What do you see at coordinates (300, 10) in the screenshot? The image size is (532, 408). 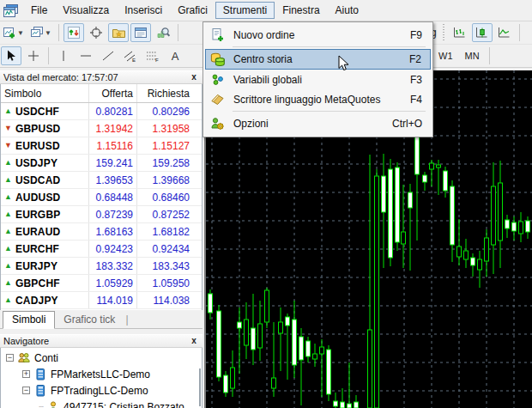 I see `menu-finestra: Finestra` at bounding box center [300, 10].